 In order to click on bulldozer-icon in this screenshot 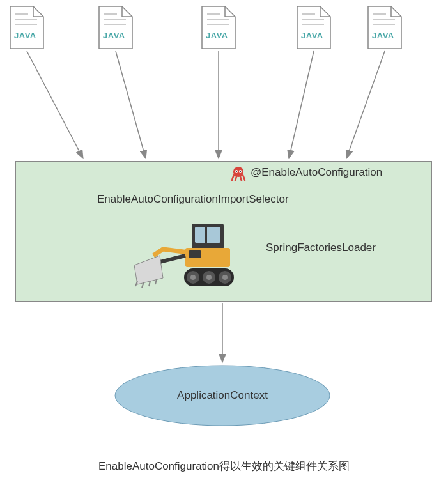, I will do `click(189, 256)`.